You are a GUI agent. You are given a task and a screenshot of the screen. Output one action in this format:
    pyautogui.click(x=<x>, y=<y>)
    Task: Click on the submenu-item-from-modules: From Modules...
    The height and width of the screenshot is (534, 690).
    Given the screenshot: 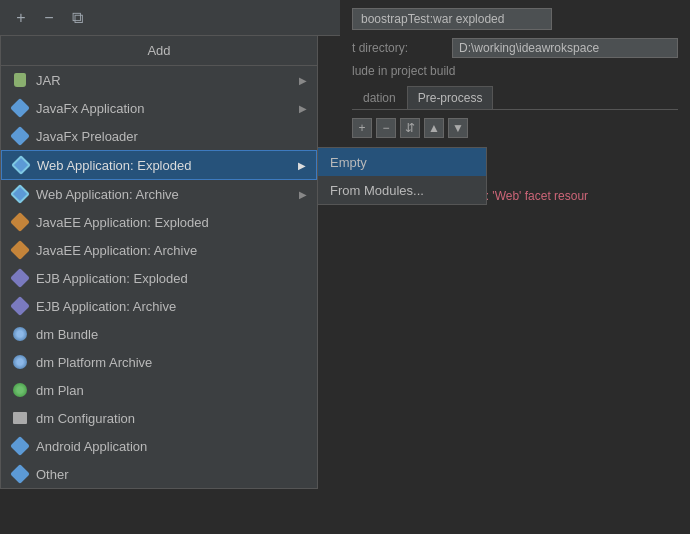 What is the action you would take?
    pyautogui.click(x=402, y=190)
    